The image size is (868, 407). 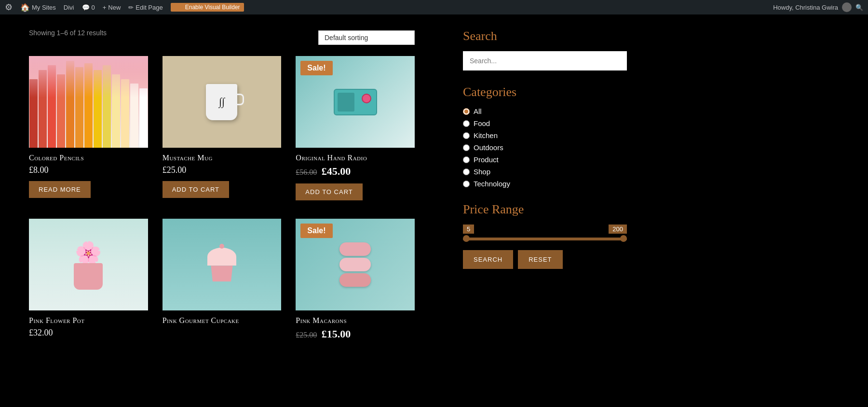 I want to click on category-item-kitchen: Kitchen, so click(x=545, y=135).